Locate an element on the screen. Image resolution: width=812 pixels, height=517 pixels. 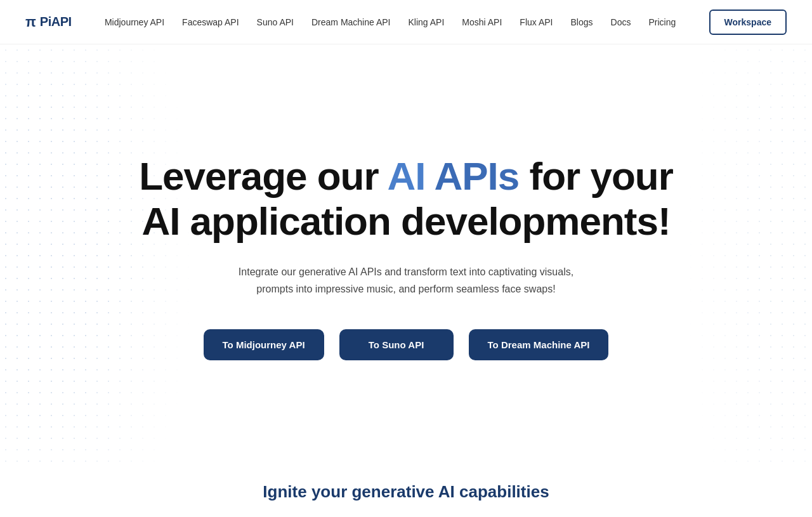
nav-link-blogs: Blogs is located at coordinates (581, 22).